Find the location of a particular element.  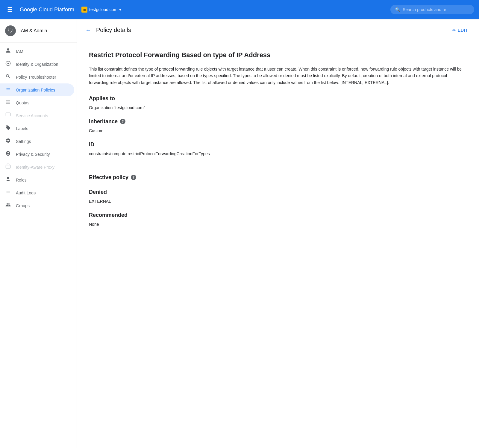

policy-troubleshooter-icon is located at coordinates (8, 77).